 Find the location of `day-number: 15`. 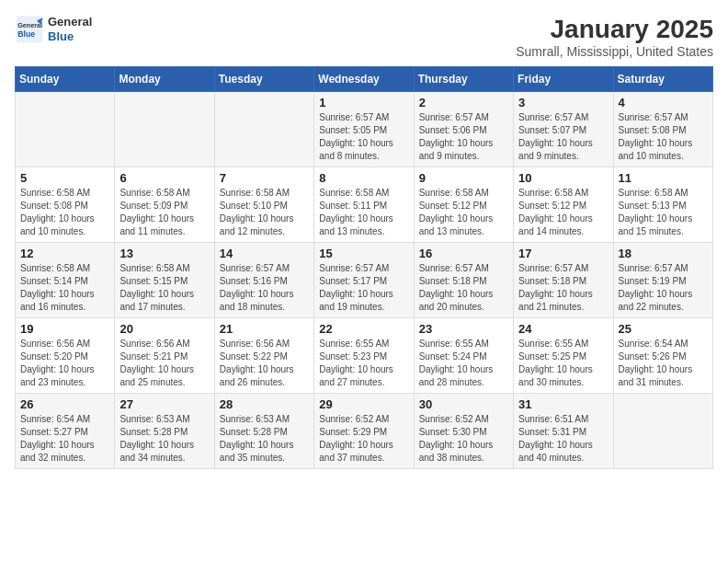

day-number: 15 is located at coordinates (364, 254).